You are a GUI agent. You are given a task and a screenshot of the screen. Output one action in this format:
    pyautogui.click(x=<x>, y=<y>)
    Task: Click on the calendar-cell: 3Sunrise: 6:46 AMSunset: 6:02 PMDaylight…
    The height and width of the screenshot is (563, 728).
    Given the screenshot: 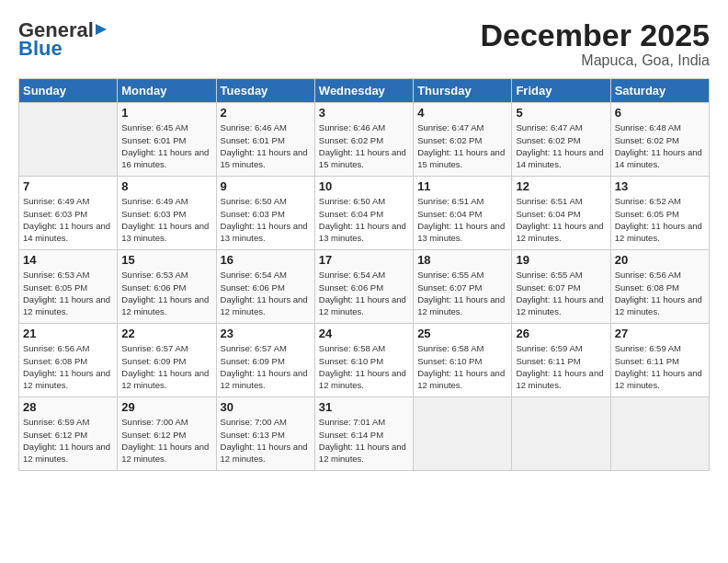 What is the action you would take?
    pyautogui.click(x=364, y=140)
    